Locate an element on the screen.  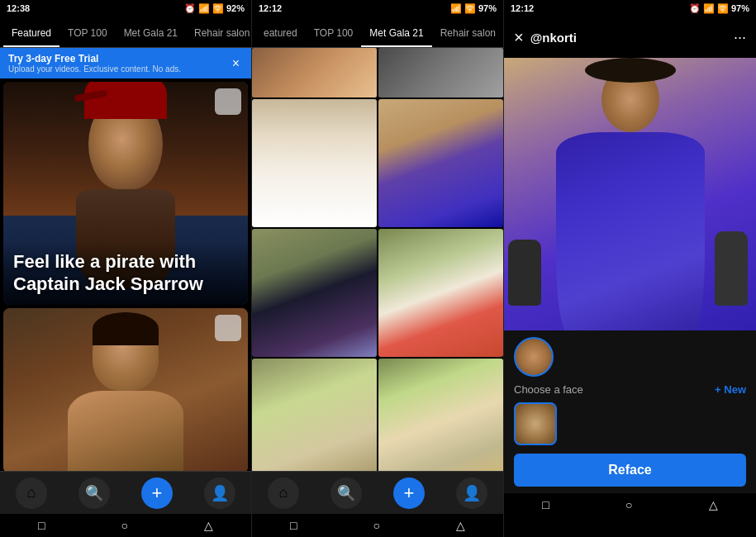
tab-top100: TOP 100 is located at coordinates (88, 34).